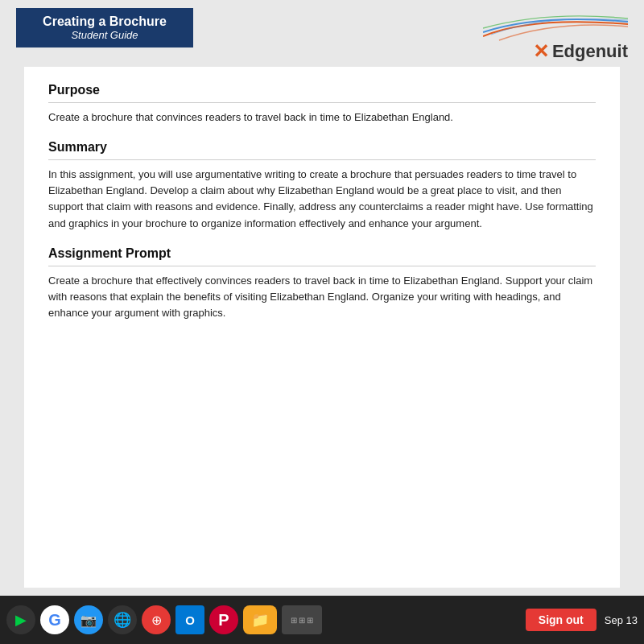 The height and width of the screenshot is (644, 644). What do you see at coordinates (322, 283) in the screenshot?
I see `assignment-section: Assignment Prompt Create a brochure that…` at bounding box center [322, 283].